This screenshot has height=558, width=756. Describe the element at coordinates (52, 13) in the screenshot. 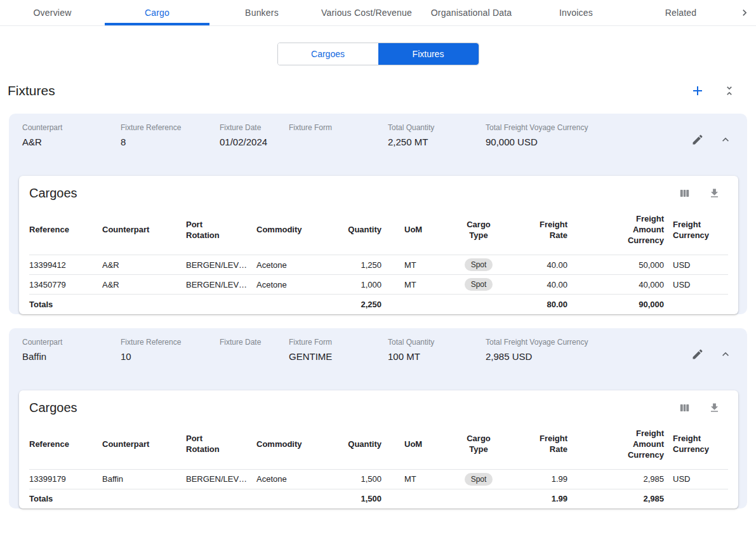

I see `tab-overview: Overview` at that location.